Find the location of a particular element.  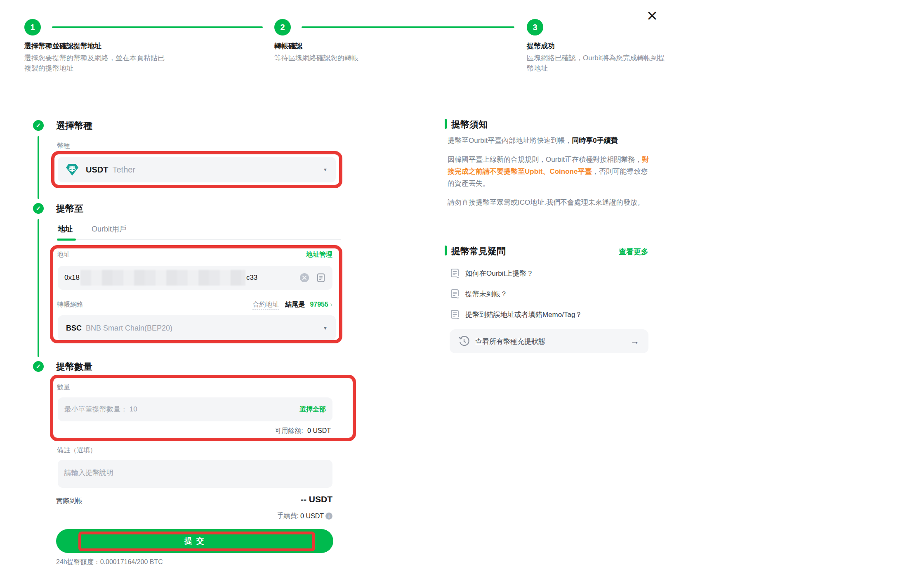

memo-label: 備註（選填） is located at coordinates (77, 451).